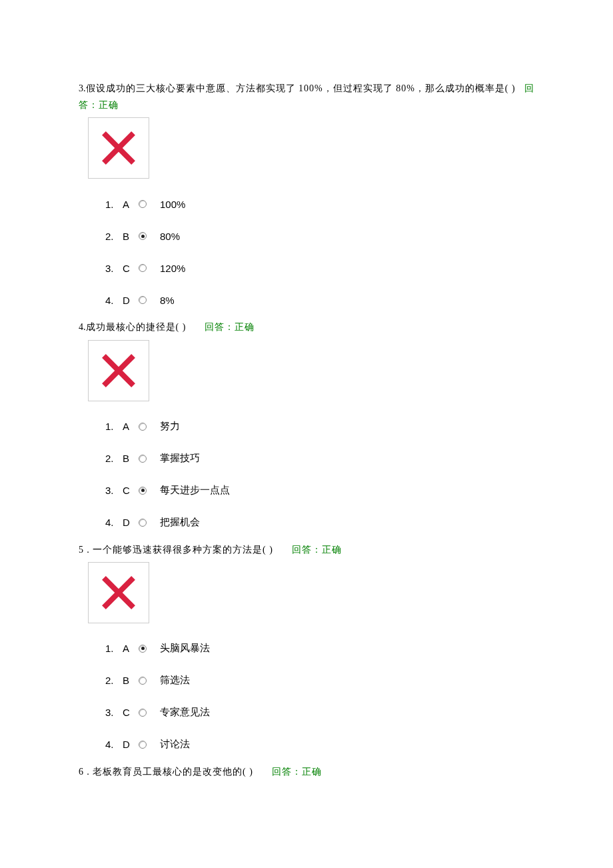  Describe the element at coordinates (529, 88) in the screenshot. I see `answer-feedback: 回` at that location.